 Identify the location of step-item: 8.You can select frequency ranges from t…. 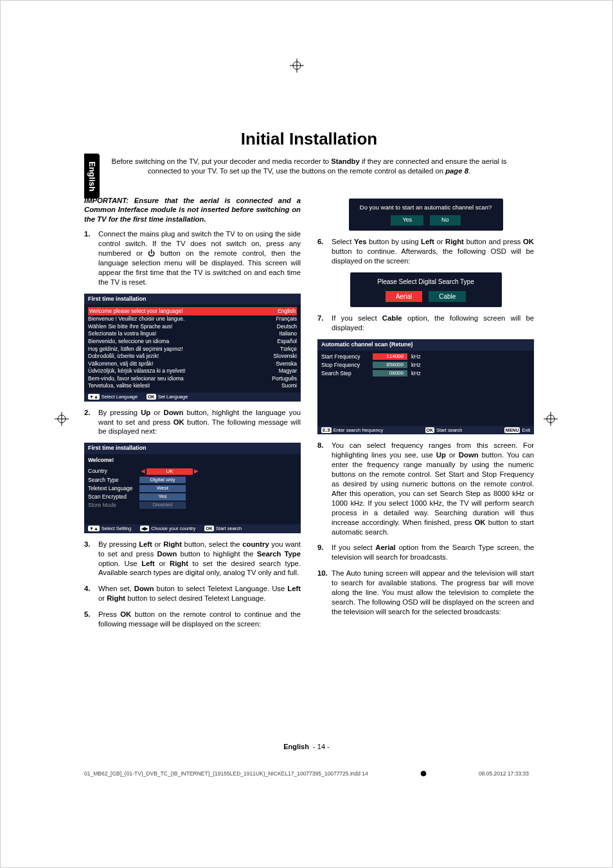
(425, 488).